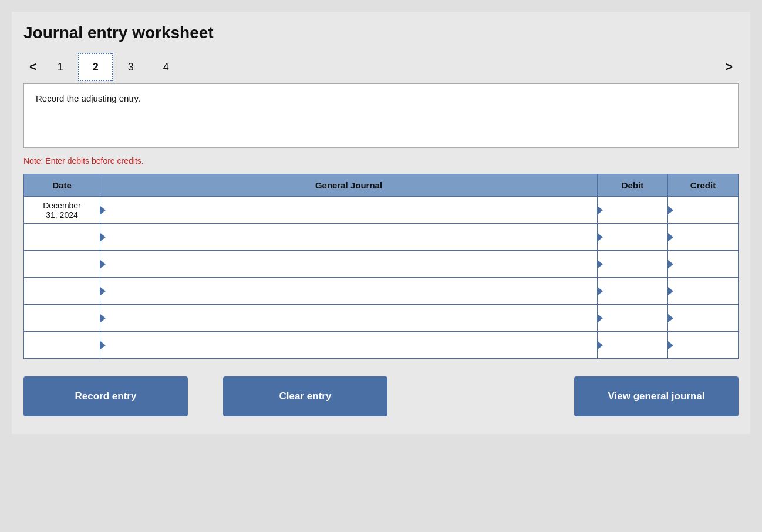 This screenshot has height=532, width=762. Describe the element at coordinates (349, 186) in the screenshot. I see `header-journal: General Journal` at that location.